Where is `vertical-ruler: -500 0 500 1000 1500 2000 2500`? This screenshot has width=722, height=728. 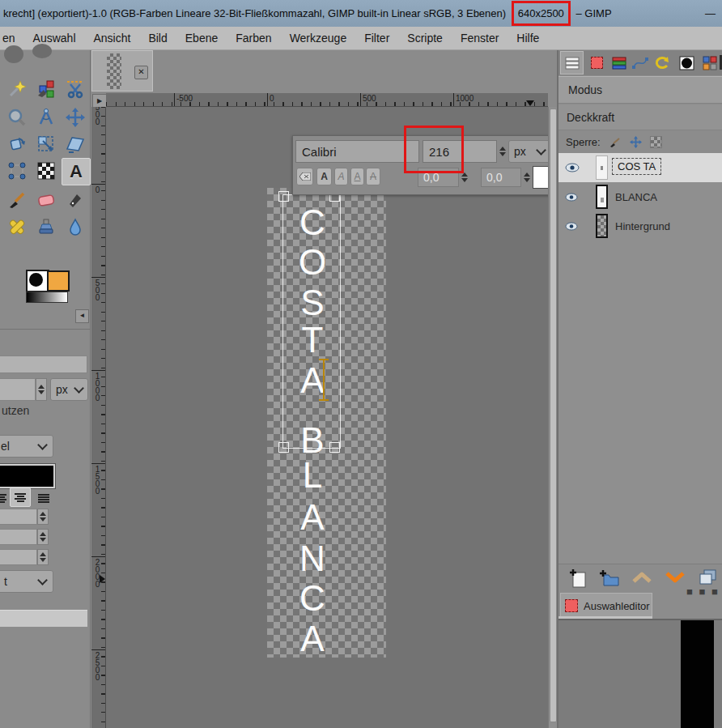
vertical-ruler: -500 0 500 1000 1500 2000 2500 is located at coordinates (99, 418).